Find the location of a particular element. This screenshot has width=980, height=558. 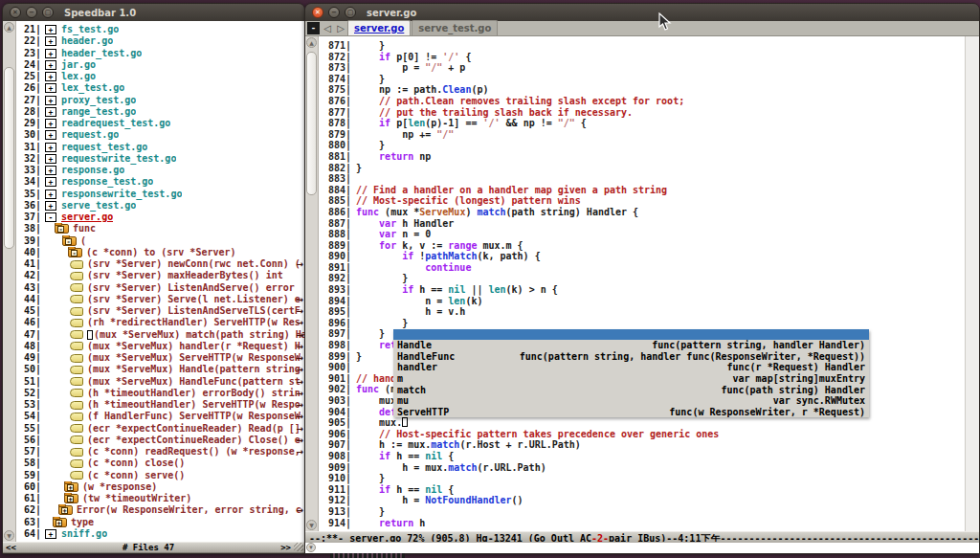

speedbar-item: 49|(mux *ServeMux) ServeHTTP(w ResponseW… is located at coordinates (161, 358).